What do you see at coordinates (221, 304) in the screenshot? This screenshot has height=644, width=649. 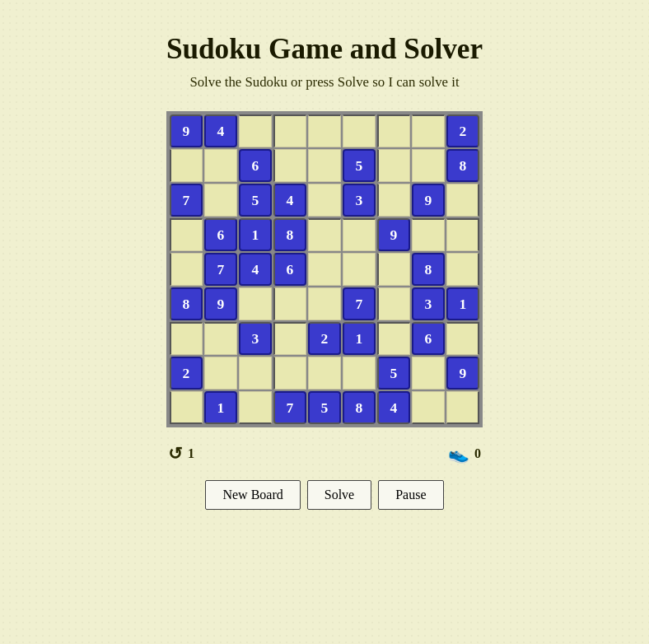 I see `cell-5-1: 9` at bounding box center [221, 304].